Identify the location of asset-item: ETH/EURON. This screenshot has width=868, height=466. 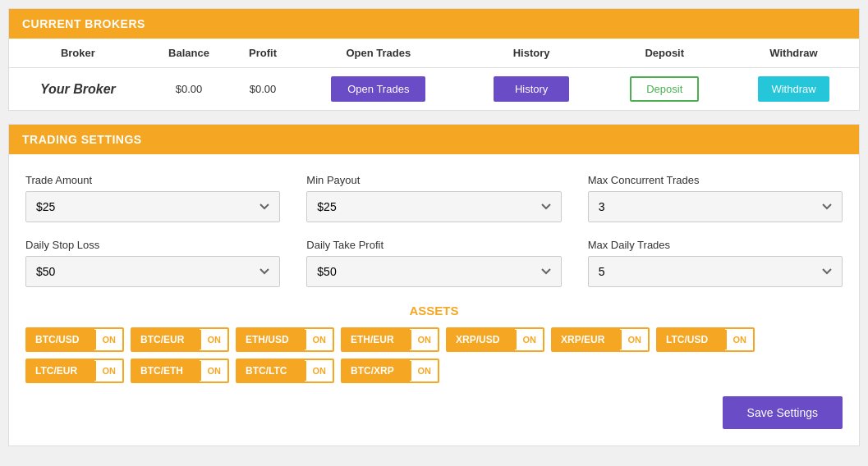
(390, 340).